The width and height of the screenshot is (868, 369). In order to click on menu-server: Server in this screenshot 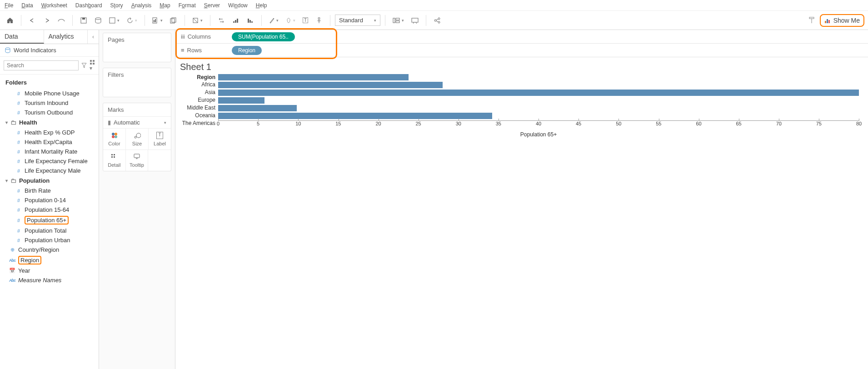, I will do `click(212, 5)`.